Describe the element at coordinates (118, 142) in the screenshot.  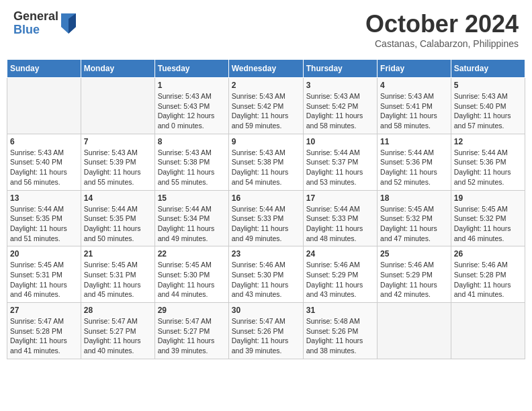
I see `cell-day-number: 7` at that location.